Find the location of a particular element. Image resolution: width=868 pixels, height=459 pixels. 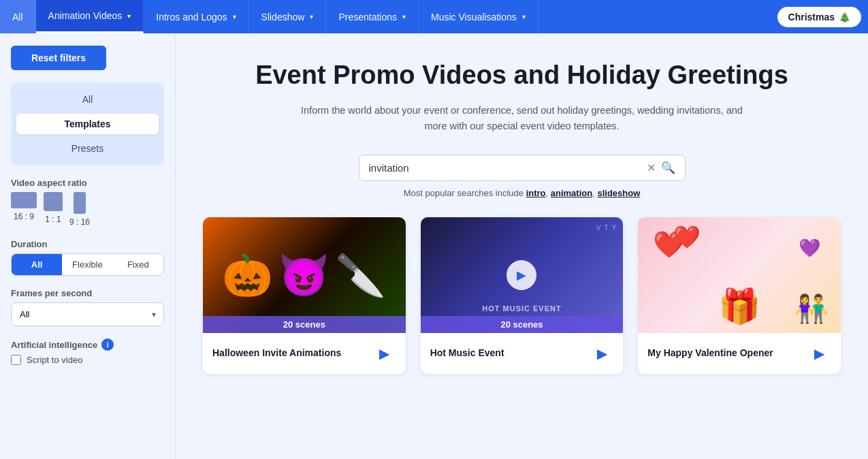

card-hotmusic: V T Y ▶ HOT MUSIC EVENT 20 scenes Hot Mu… is located at coordinates (522, 296).